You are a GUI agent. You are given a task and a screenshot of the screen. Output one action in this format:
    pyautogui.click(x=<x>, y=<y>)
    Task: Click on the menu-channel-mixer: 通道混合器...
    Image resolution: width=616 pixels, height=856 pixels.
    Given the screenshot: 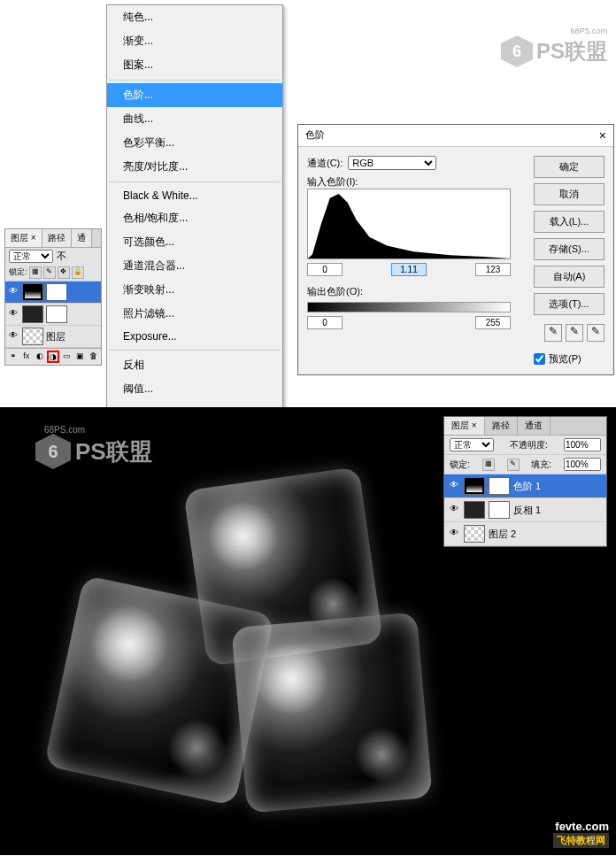 What is the action you would take?
    pyautogui.click(x=195, y=266)
    